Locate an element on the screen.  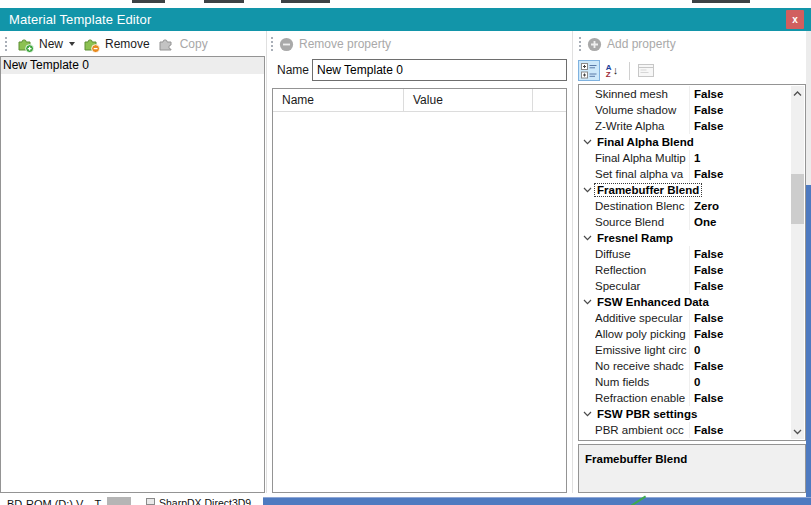
property-value: One is located at coordinates (740, 222).